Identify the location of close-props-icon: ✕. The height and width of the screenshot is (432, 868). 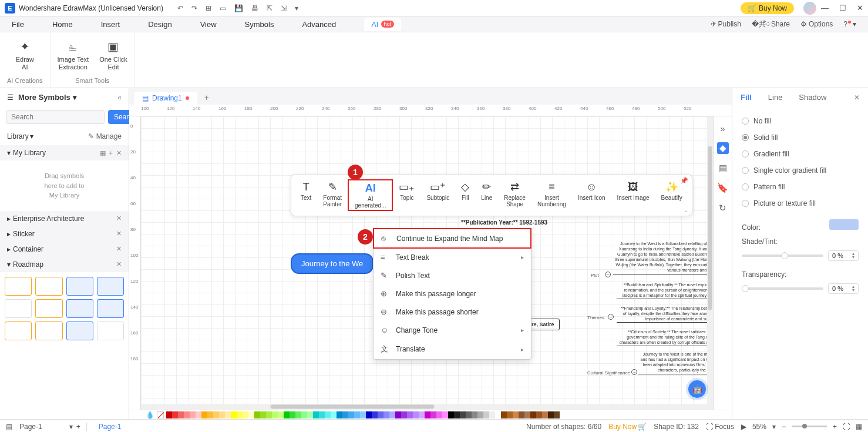
(857, 98).